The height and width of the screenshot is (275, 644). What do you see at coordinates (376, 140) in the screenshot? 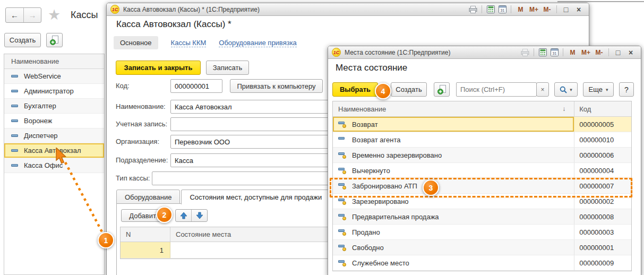
I see `row-name: Возврат агента` at bounding box center [376, 140].